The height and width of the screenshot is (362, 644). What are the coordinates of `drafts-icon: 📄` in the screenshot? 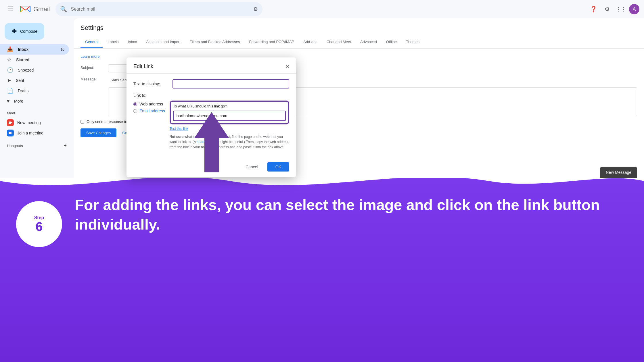 It's located at (10, 91).